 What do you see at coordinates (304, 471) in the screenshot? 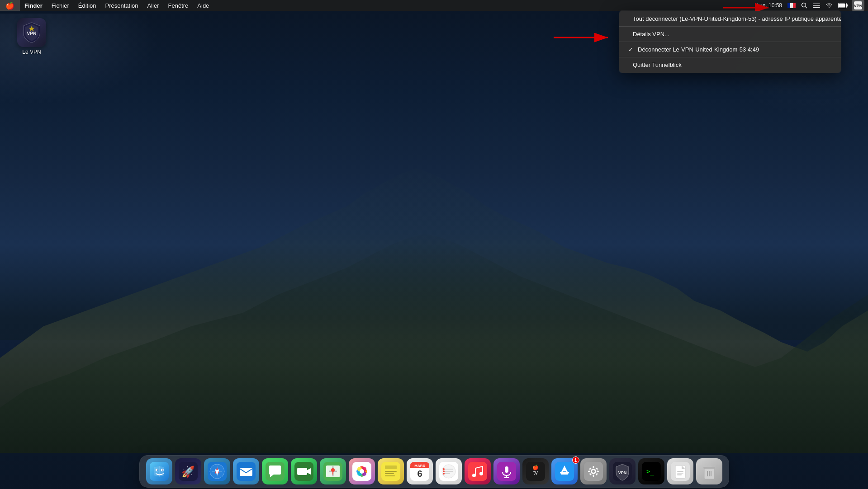
I see `dock-icon-facetime` at bounding box center [304, 471].